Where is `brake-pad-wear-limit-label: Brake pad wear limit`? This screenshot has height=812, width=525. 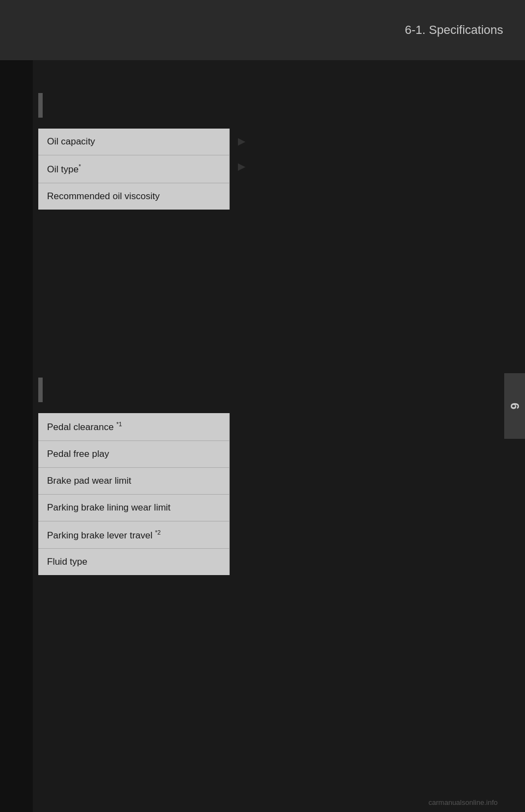
brake-pad-wear-limit-label: Brake pad wear limit is located at coordinates (134, 480).